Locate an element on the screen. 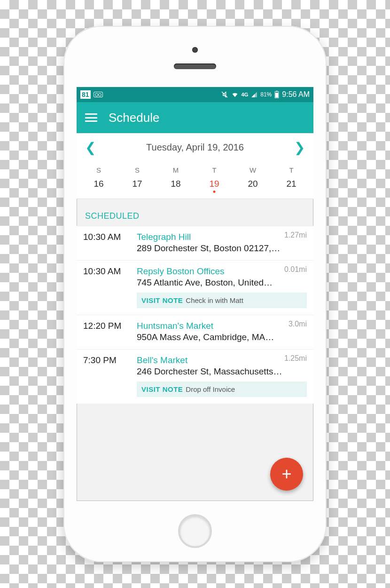 This screenshot has height=588, width=390. item-title: Telegraph Hill is located at coordinates (222, 237).